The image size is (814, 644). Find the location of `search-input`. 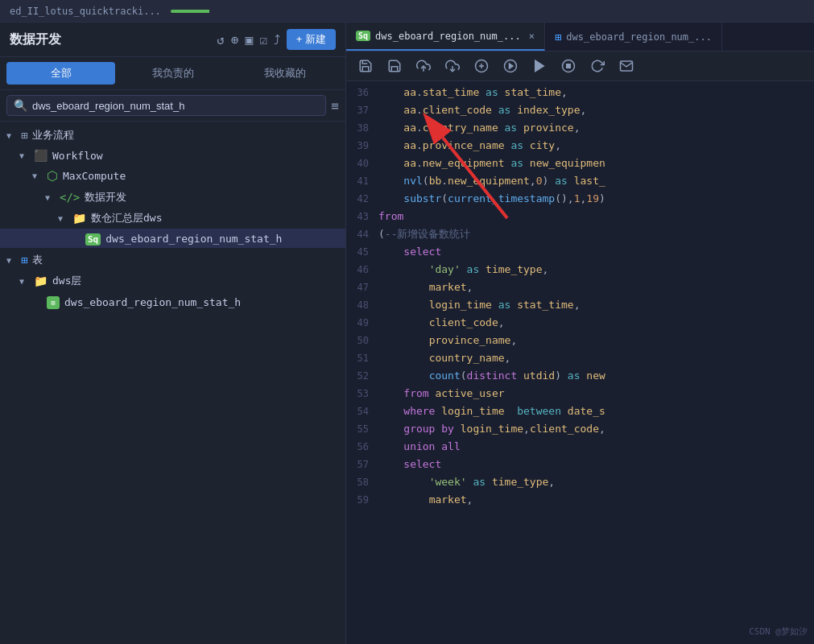

search-input is located at coordinates (176, 106).